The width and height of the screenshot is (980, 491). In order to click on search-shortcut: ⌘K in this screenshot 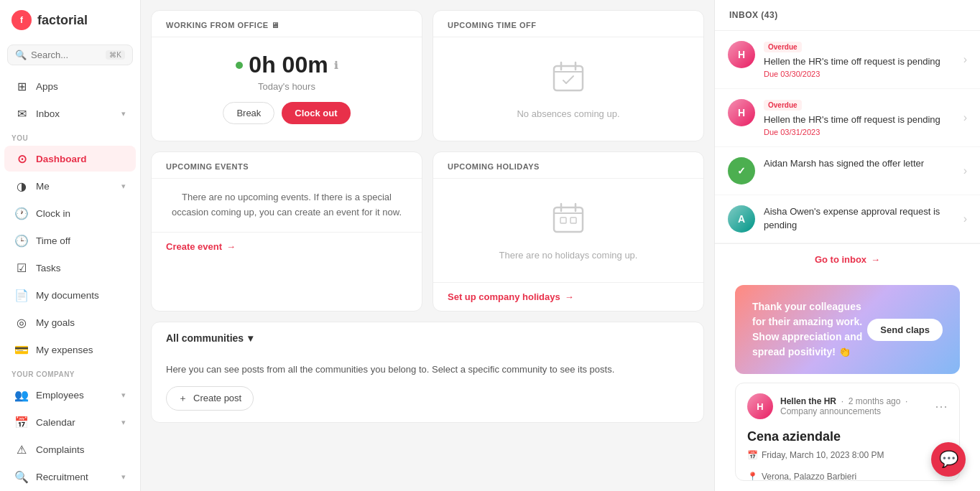, I will do `click(115, 55)`.